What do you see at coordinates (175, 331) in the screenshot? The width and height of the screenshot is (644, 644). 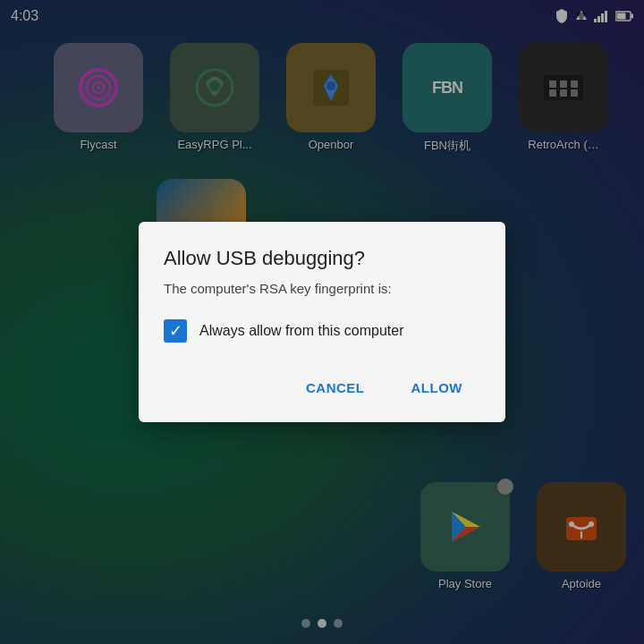 I see `always-allow-checkbox: ✓` at bounding box center [175, 331].